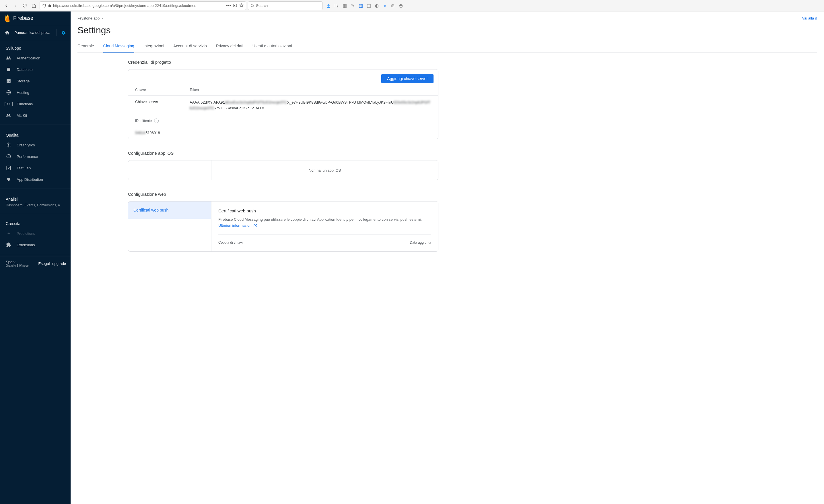  I want to click on sidebar-item-performance: Performance, so click(35, 157).